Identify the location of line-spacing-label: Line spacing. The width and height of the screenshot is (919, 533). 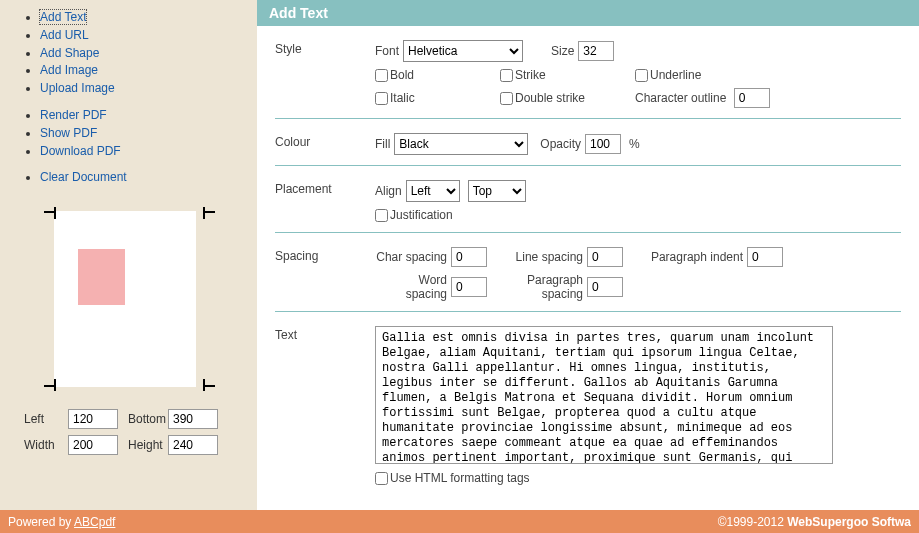
(535, 257).